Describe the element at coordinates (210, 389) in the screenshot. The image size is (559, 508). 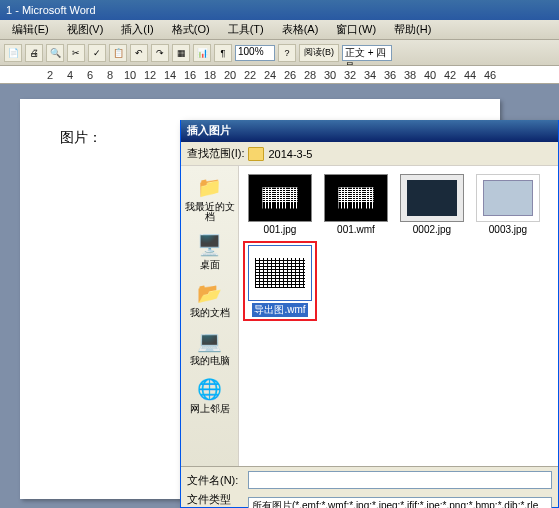
I see `network-icon: 🌐` at that location.